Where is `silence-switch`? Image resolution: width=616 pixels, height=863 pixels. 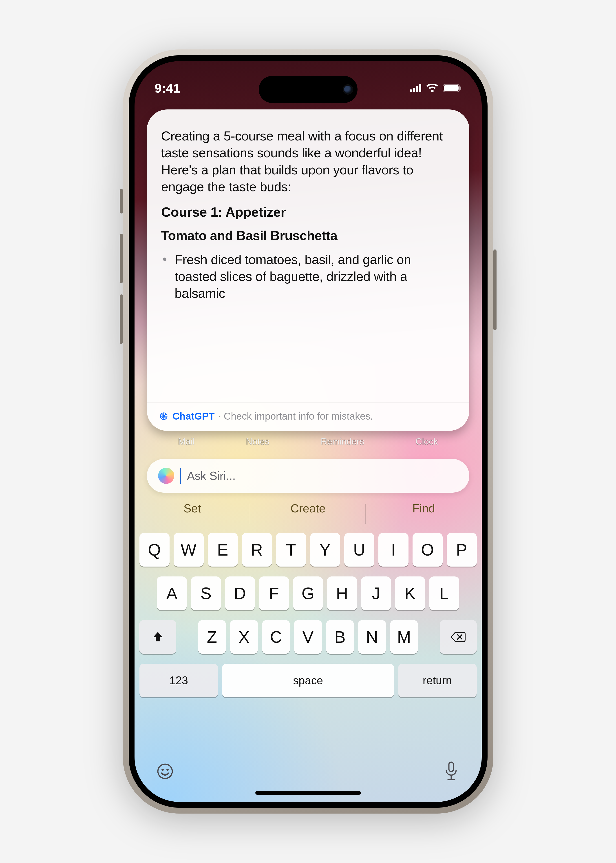
silence-switch is located at coordinates (121, 201).